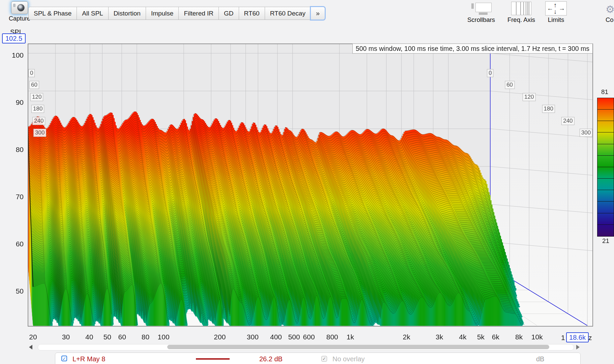  Describe the element at coordinates (306, 347) in the screenshot. I see `horizontal-scrollbar` at that location.